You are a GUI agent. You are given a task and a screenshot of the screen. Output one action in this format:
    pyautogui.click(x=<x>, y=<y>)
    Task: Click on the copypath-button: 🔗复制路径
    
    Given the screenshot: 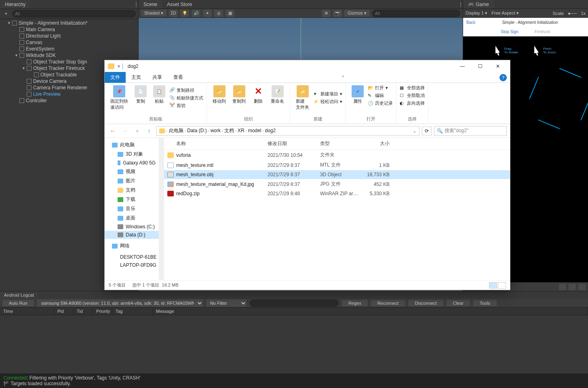 What is the action you would take?
    pyautogui.click(x=186, y=91)
    